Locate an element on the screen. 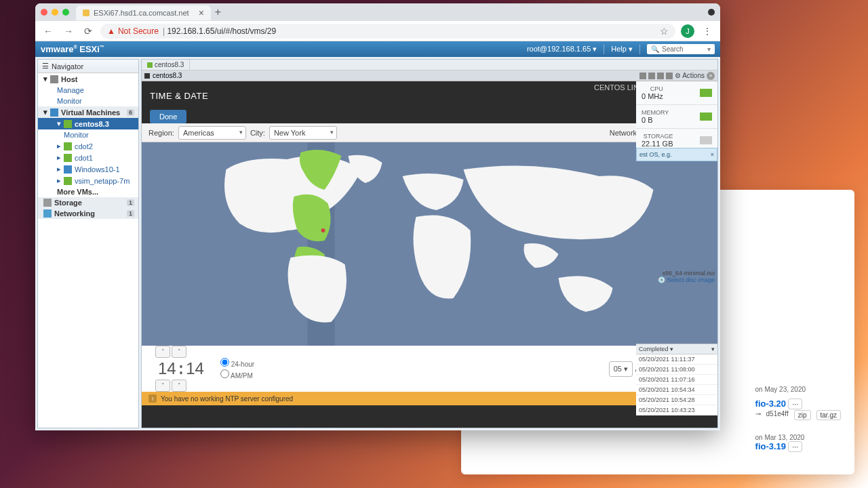  commit-icon: ⊸ is located at coordinates (758, 415).